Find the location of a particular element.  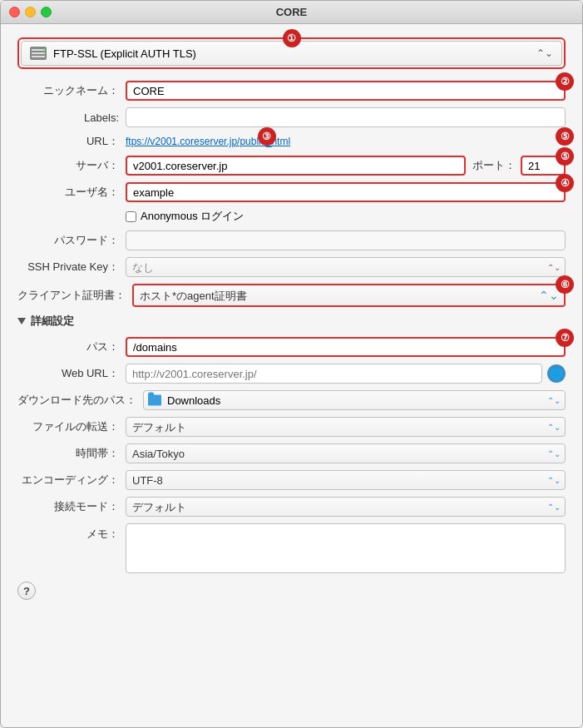

nickname-input is located at coordinates (346, 91).